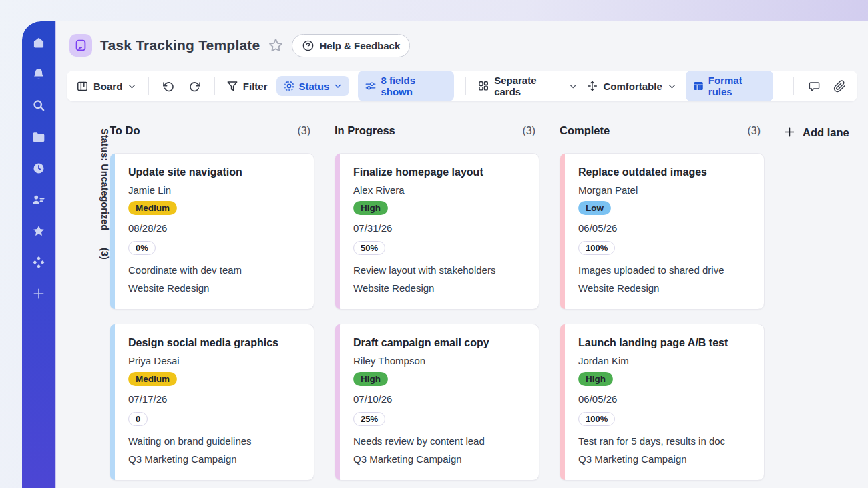 The height and width of the screenshot is (488, 868). I want to click on card-due-date: 08/28/26, so click(215, 228).